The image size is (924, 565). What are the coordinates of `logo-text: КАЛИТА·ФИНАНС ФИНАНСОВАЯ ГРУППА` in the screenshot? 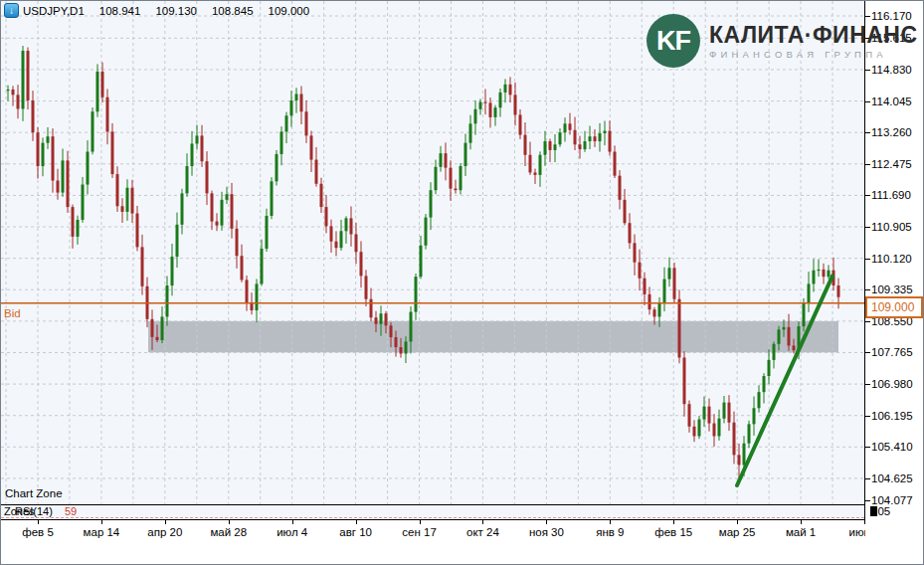 It's located at (814, 42).